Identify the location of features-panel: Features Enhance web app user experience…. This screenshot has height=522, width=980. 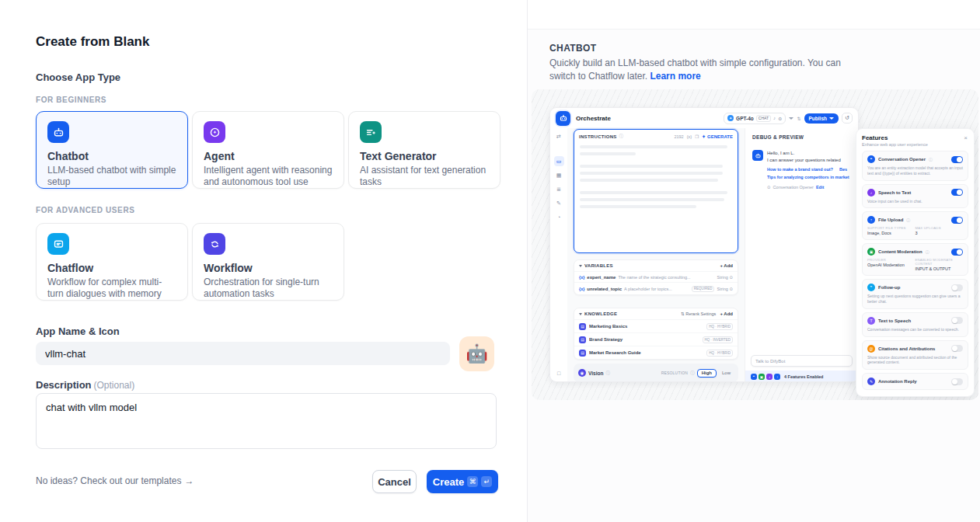
(915, 263).